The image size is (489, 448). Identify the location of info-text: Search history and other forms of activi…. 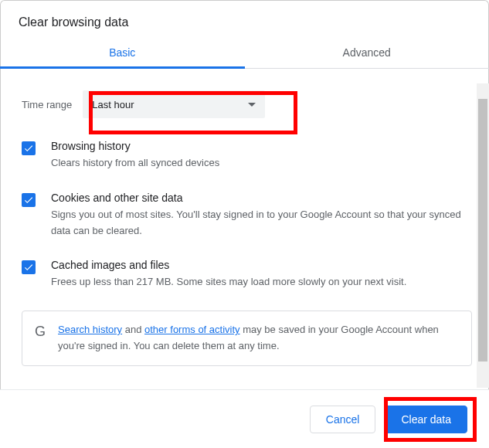
(258, 338).